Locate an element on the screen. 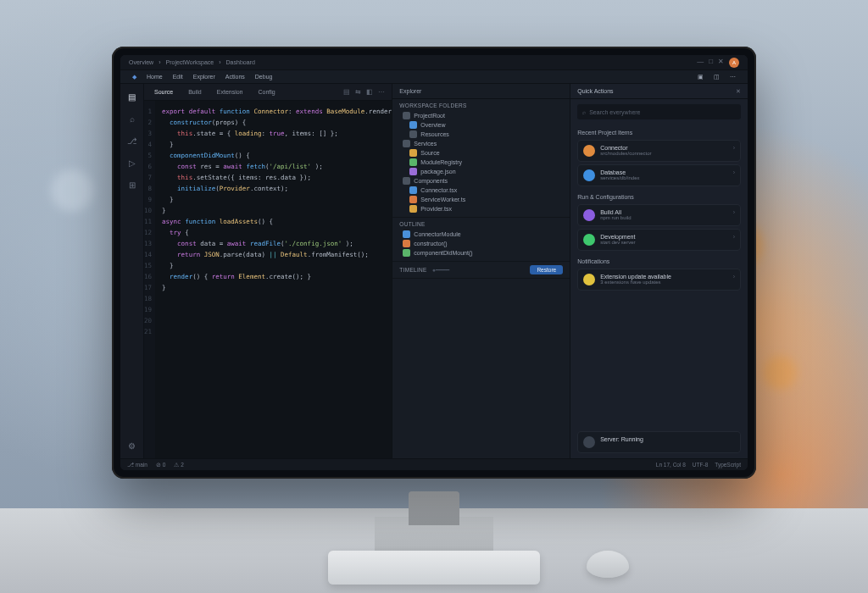 The image size is (868, 593). tree-label: componentDidMount() is located at coordinates (442, 252).